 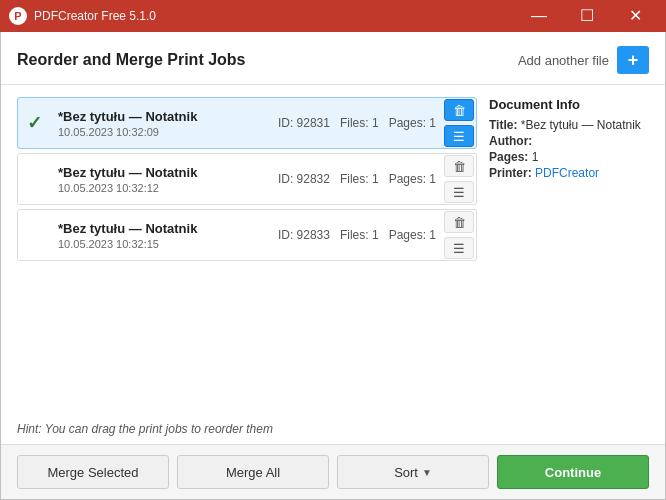 What do you see at coordinates (34, 123) in the screenshot?
I see `check-mark-icon: ✓` at bounding box center [34, 123].